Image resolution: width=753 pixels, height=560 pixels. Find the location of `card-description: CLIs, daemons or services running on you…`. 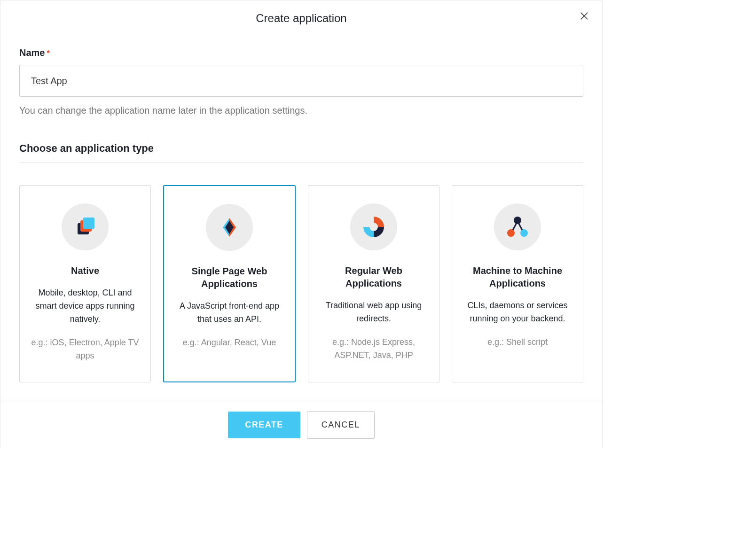

card-description: CLIs, daemons or services running on you… is located at coordinates (518, 312).